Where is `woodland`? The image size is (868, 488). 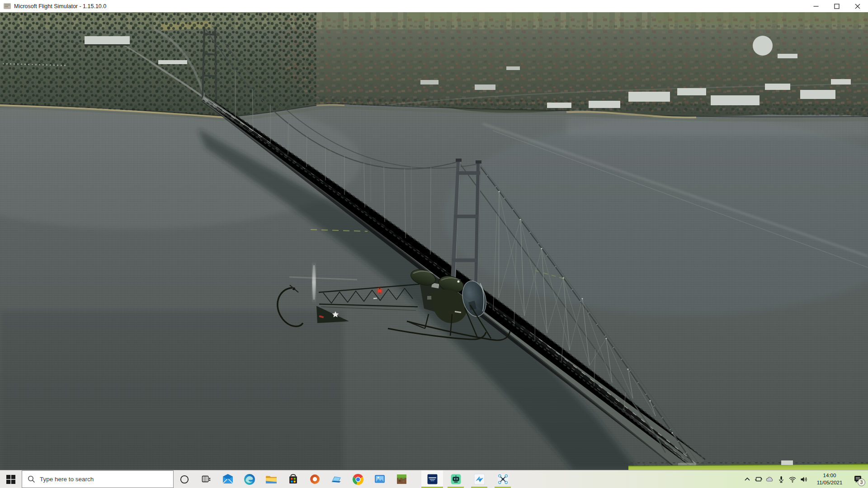
woodland is located at coordinates (158, 64).